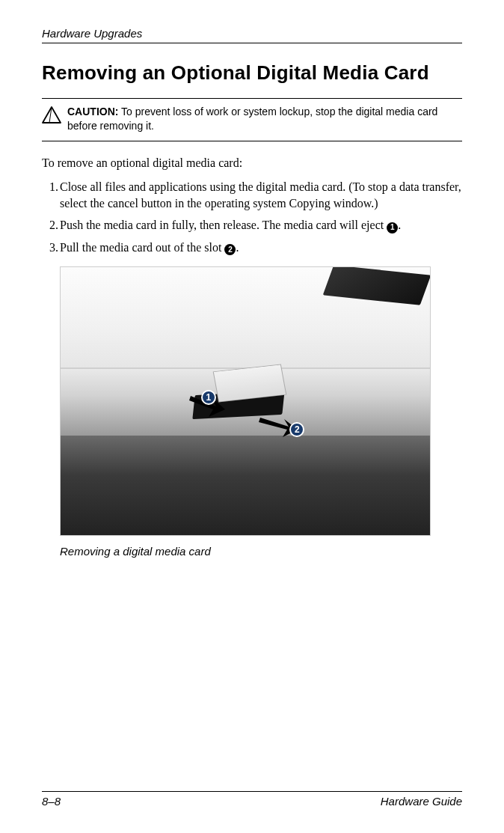 This screenshot has width=504, height=833. I want to click on page-number: 8–8, so click(51, 801).